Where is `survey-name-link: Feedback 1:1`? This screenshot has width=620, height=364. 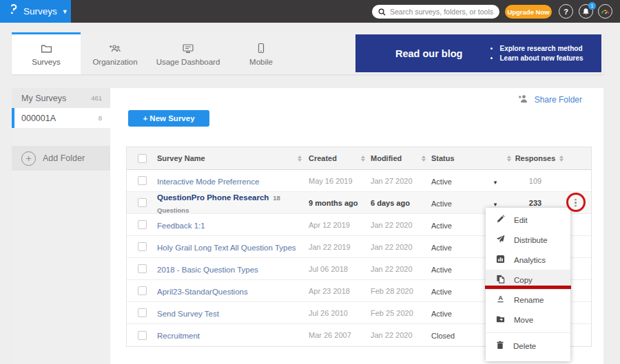
survey-name-link: Feedback 1:1 is located at coordinates (181, 226).